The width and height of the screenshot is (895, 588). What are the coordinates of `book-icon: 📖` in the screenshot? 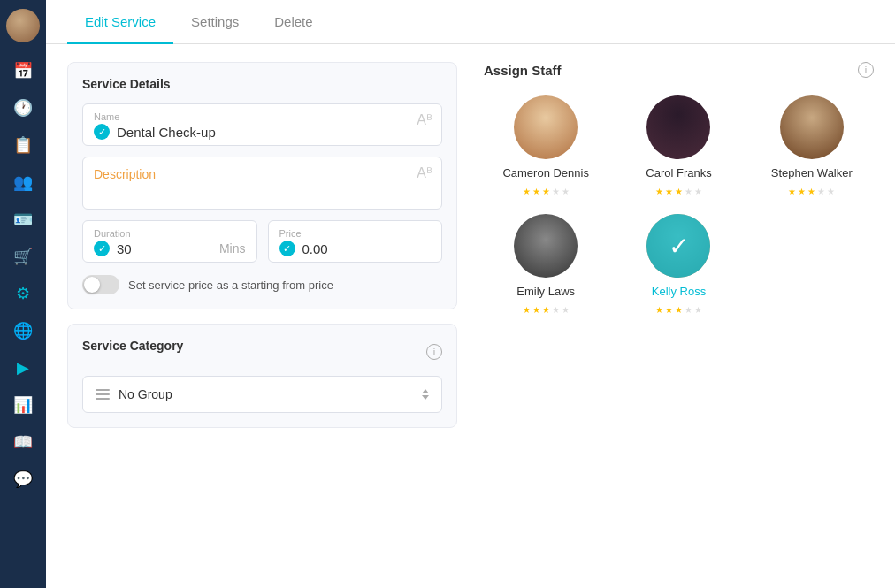 It's located at (23, 442).